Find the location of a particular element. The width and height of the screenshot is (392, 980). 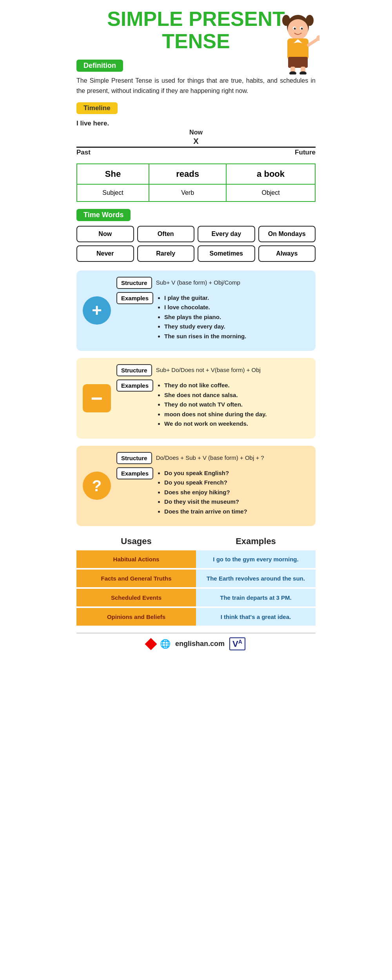

negative-examples-list: They do not like coffee. She does not da… is located at coordinates (212, 405).